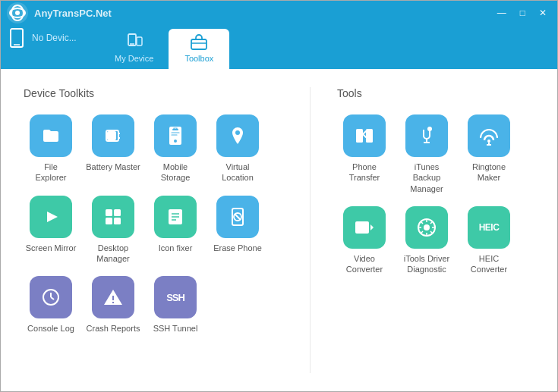  I want to click on battery-master-icon, so click(113, 136).